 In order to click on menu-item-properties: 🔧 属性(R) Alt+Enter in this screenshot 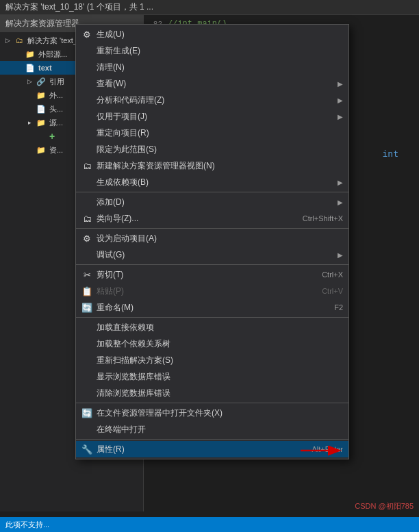, I will do `click(212, 449)`.